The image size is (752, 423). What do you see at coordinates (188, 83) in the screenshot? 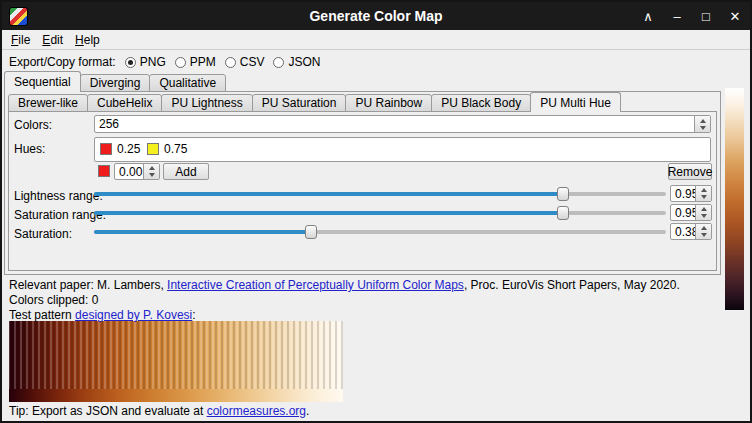
I see `tab-qualitative: Qualitative` at bounding box center [188, 83].